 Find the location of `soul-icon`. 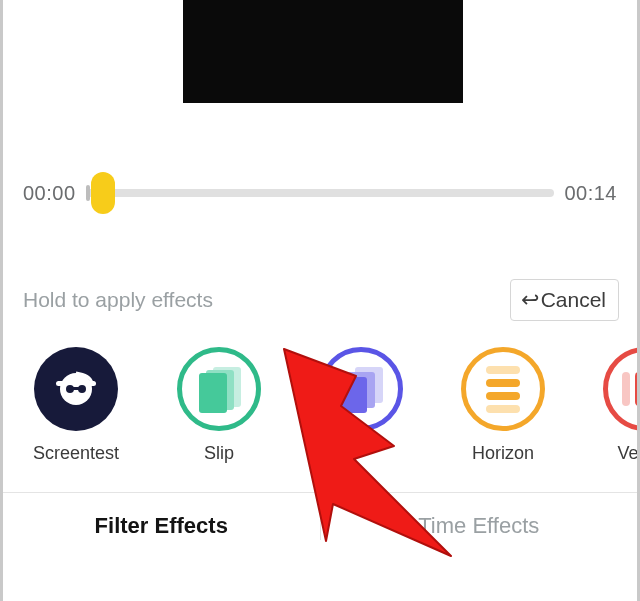

soul-icon is located at coordinates (361, 389).